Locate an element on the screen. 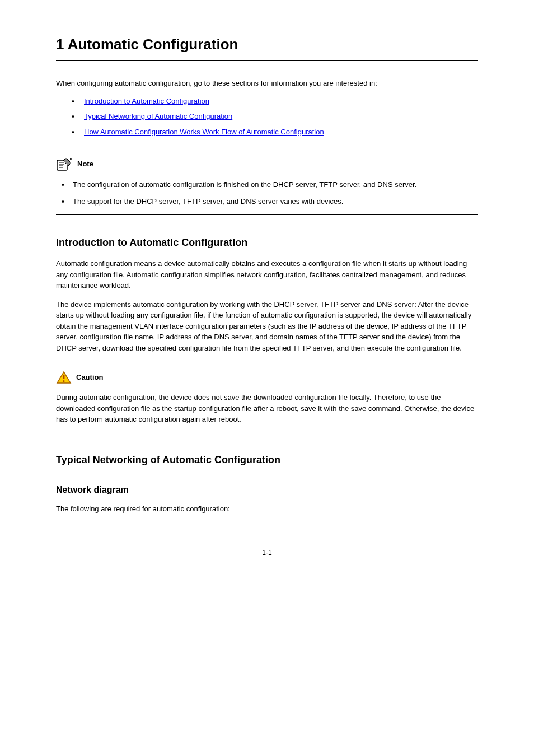  note-label: Note is located at coordinates (85, 164).